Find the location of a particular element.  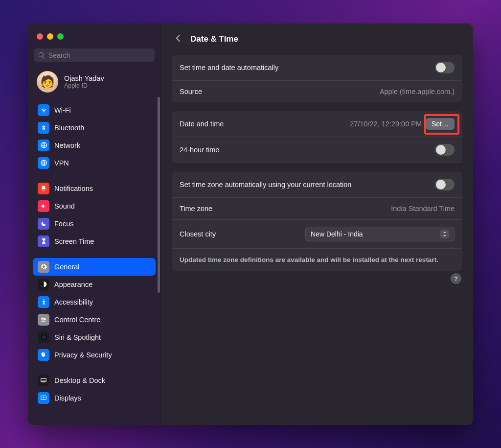

moon-icon is located at coordinates (44, 224).